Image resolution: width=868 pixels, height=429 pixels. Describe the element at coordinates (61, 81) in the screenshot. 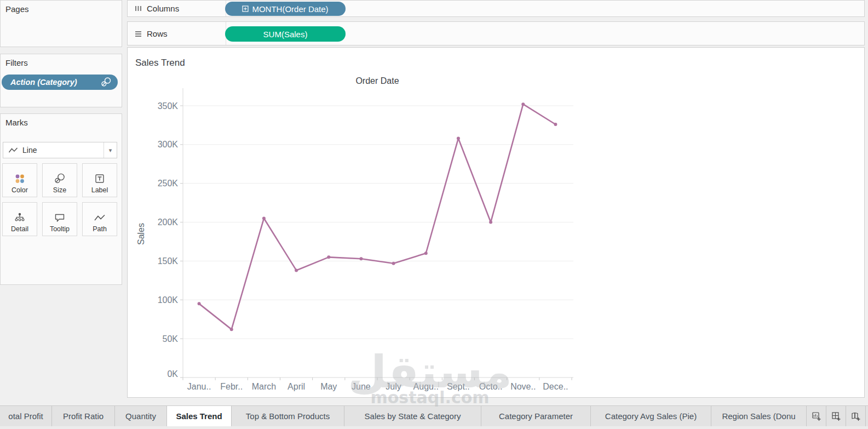

I see `filters-shelf: Filters Action (Category)` at that location.